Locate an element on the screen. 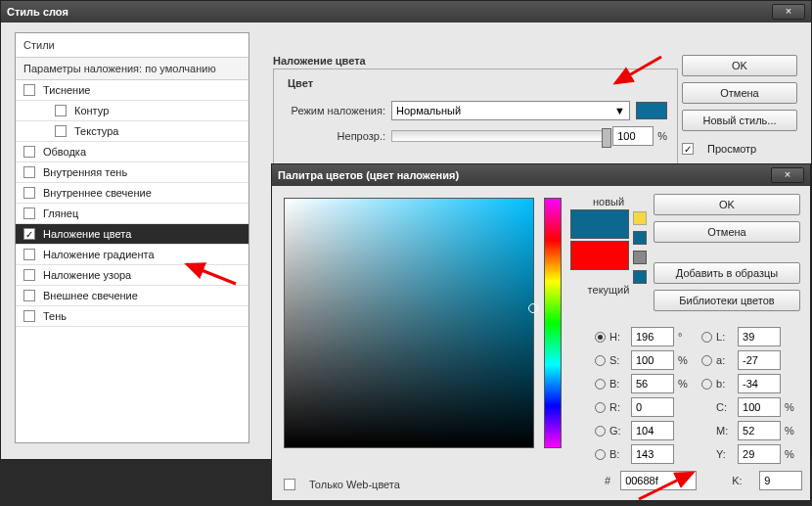  add-swatch-button: Добавить в образцы is located at coordinates (727, 273).